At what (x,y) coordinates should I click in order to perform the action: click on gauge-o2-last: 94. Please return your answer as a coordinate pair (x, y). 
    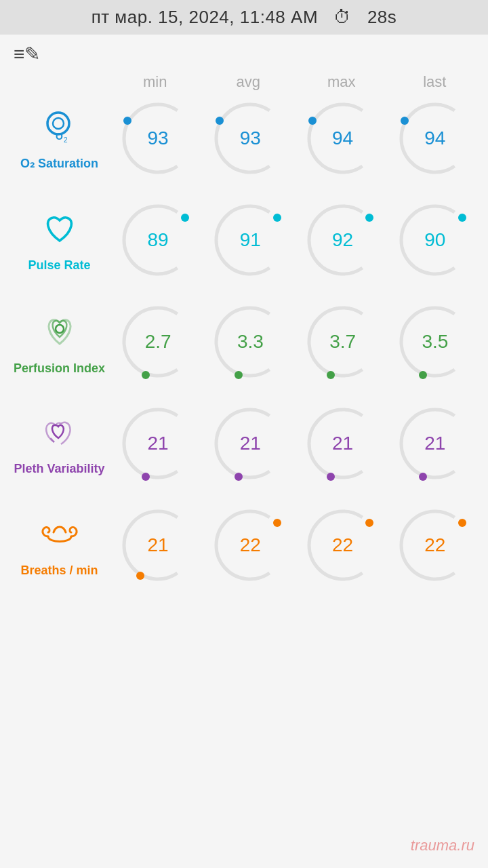
    Looking at the image, I should click on (435, 138).